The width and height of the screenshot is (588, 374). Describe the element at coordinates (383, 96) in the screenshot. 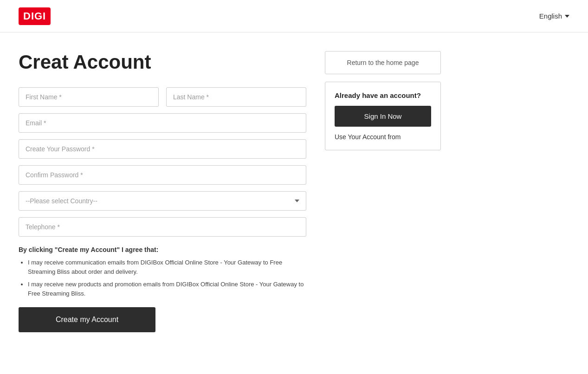

I see `already-have-account-text: Already have an account?` at that location.